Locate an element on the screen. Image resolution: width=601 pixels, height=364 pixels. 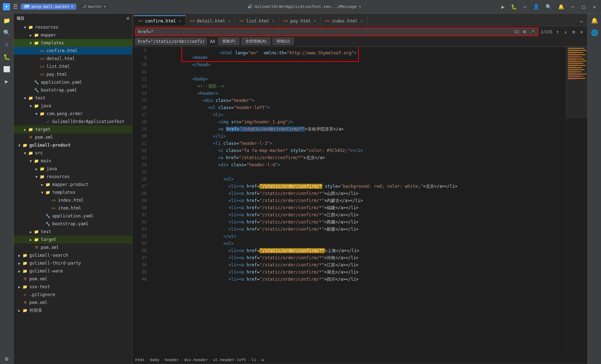
search-titlebar-icon: 🔍 is located at coordinates (549, 7).